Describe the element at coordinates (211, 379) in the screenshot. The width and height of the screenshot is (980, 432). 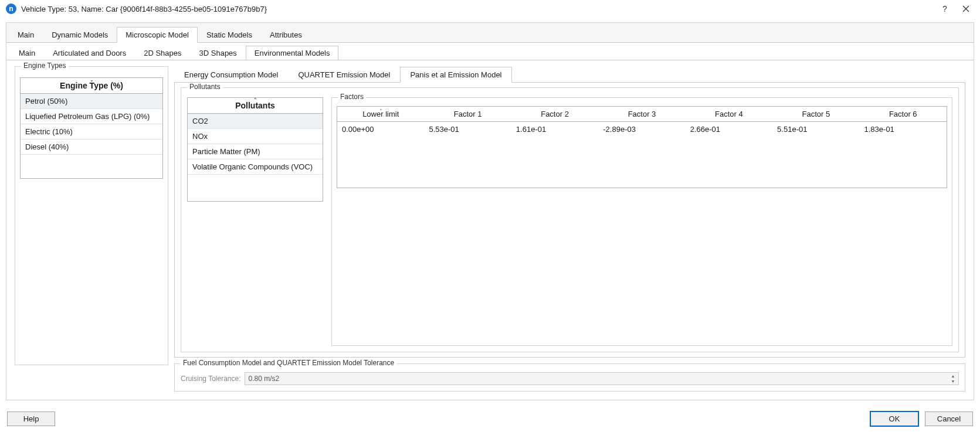
I see `cruising-tolerance-label: Cruising Tolerance:` at that location.